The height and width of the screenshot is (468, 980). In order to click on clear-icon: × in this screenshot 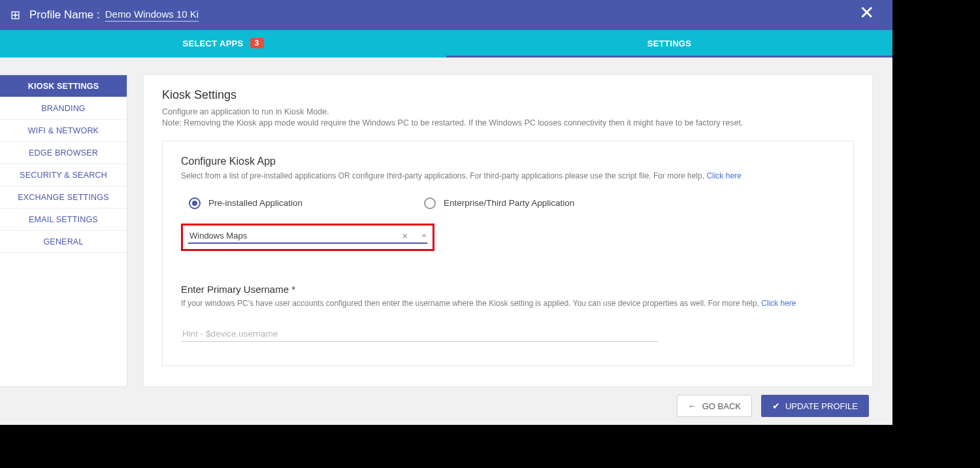, I will do `click(405, 236)`.